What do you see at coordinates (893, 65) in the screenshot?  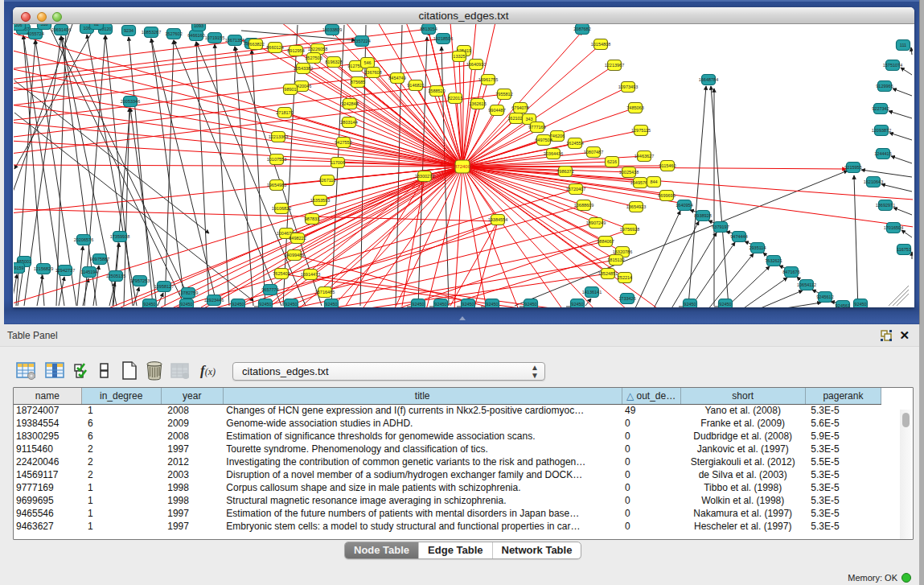 I see `svg-text: 15751074` at bounding box center [893, 65].